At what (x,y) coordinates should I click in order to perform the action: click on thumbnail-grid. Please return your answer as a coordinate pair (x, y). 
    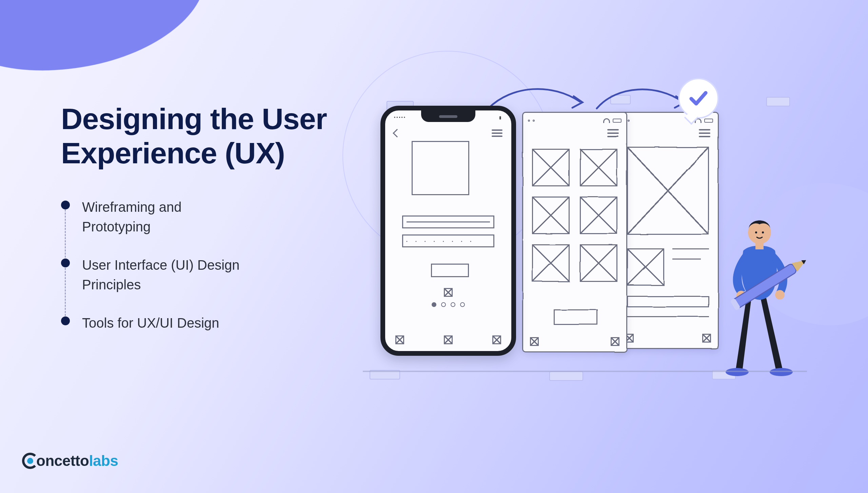
    Looking at the image, I should click on (575, 215).